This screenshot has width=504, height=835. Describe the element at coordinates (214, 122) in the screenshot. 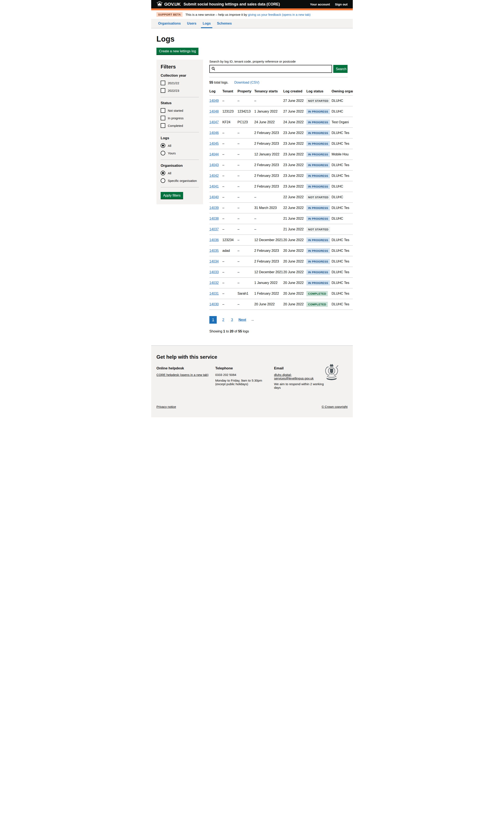

I see `log-id-link: 14047` at that location.